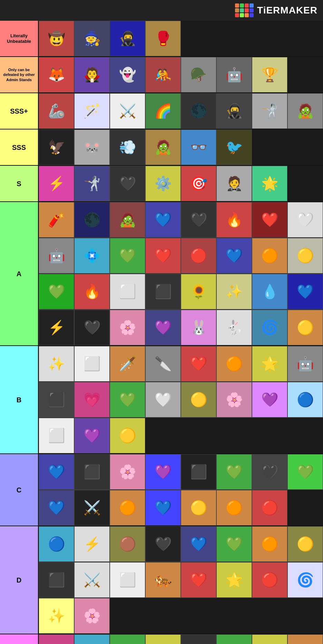 Image resolution: width=323 pixels, height=644 pixels. I want to click on tier-label-b: B, so click(19, 400).